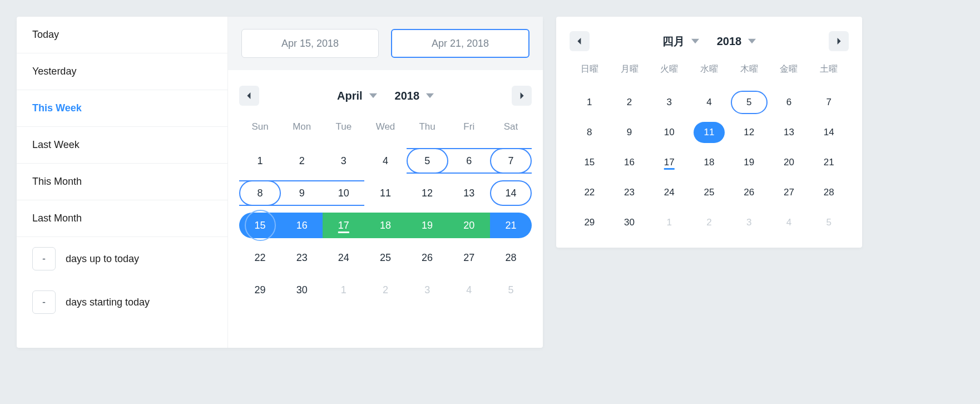 The image size is (980, 404). Describe the element at coordinates (122, 72) in the screenshot. I see `preset-yesterday: Yesterday` at that location.